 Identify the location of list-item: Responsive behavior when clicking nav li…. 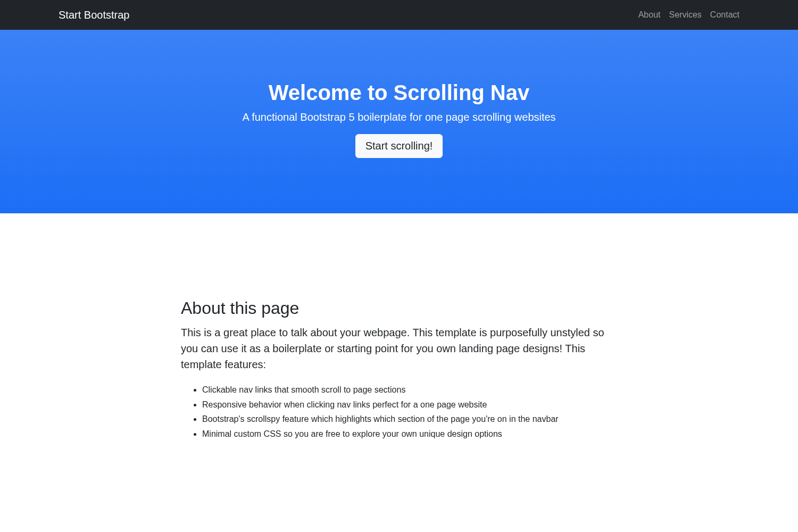
(410, 405).